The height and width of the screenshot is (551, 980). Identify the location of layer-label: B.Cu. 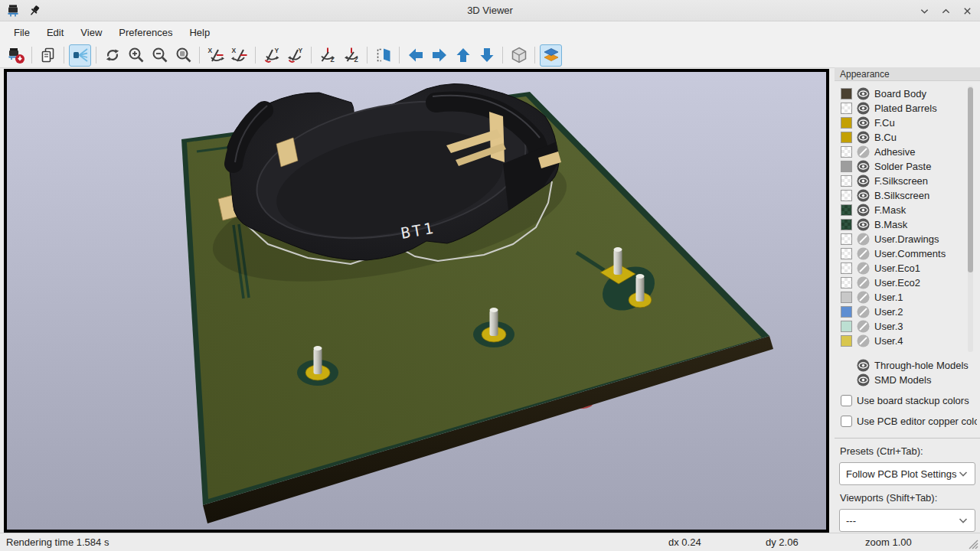
(885, 138).